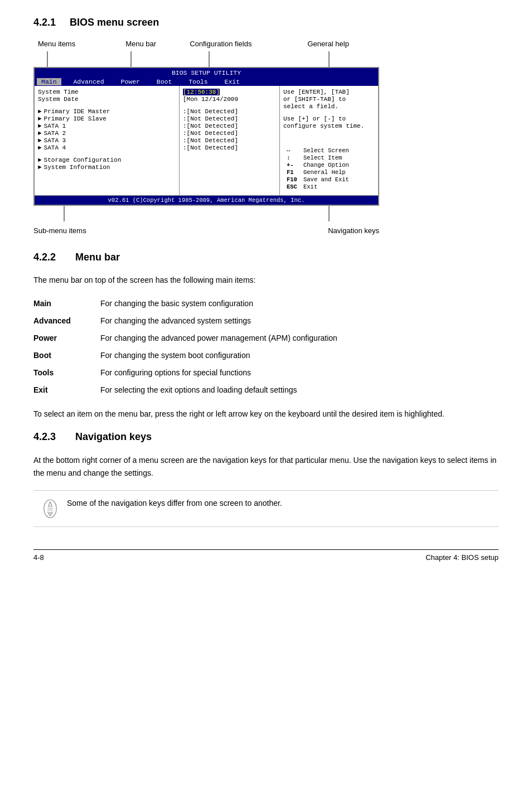 Image resolution: width=532 pixels, height=802 pixels. What do you see at coordinates (266, 356) in the screenshot?
I see `menu-row-boot: Boot For changing the system boot config…` at bounding box center [266, 356].